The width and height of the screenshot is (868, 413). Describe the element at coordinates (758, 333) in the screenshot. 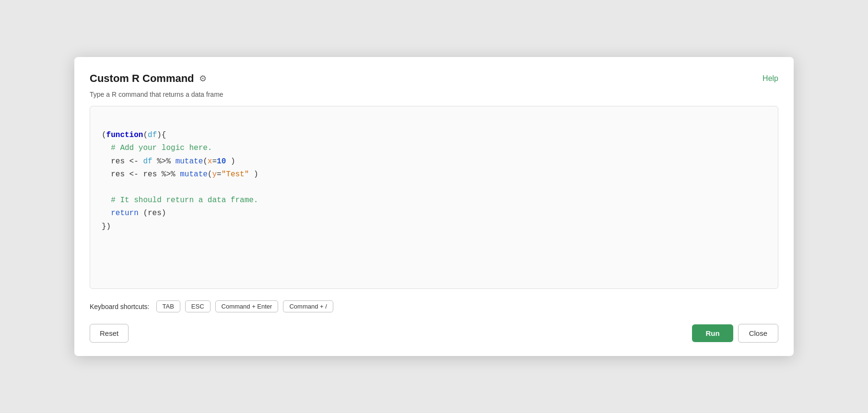

I see `close-button: Close` at that location.